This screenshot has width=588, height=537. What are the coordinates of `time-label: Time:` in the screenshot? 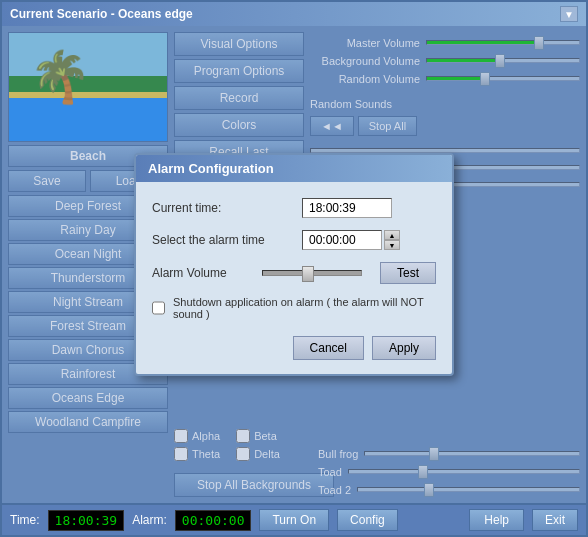 It's located at (25, 520).